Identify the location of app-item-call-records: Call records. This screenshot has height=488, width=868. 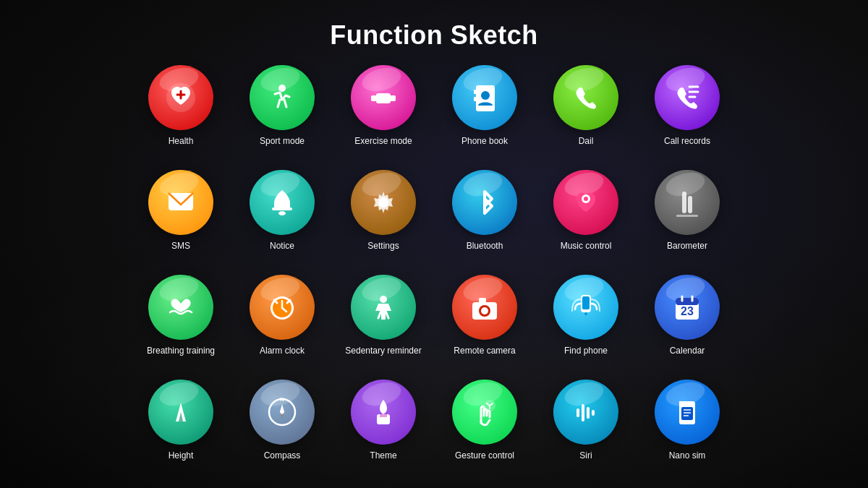
(687, 106).